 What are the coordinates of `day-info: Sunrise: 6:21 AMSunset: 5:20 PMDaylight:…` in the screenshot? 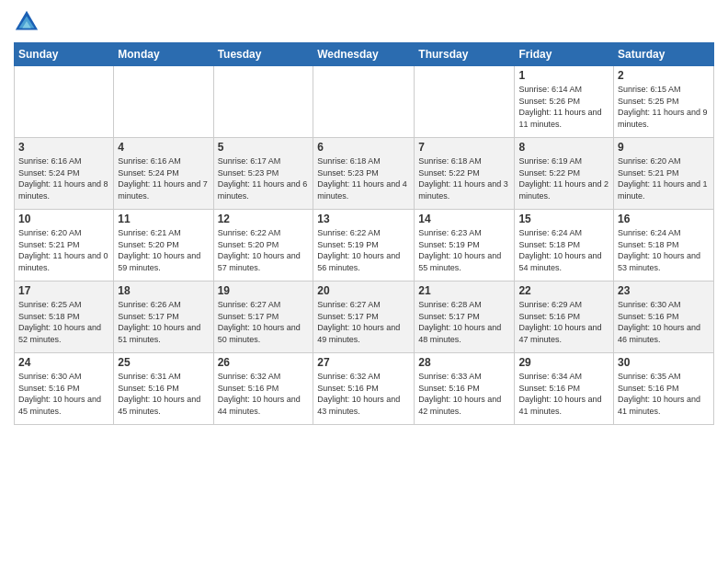 It's located at (164, 250).